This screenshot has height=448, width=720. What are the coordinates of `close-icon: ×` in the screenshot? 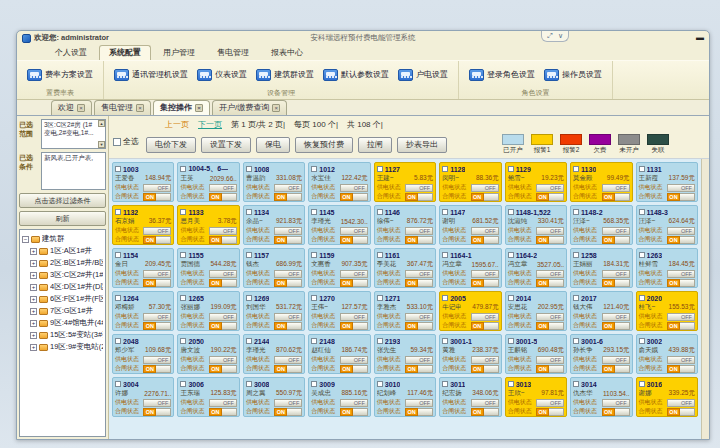 It's located at (276, 108).